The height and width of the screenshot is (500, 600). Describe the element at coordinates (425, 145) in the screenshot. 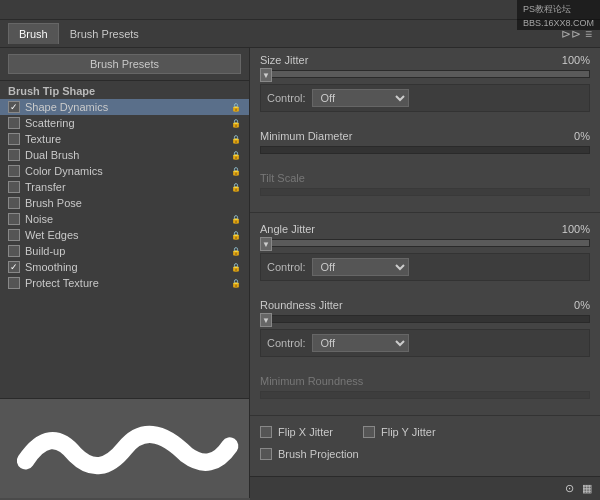

I see `min-diameter-section: Minimum Diameter 0%` at that location.